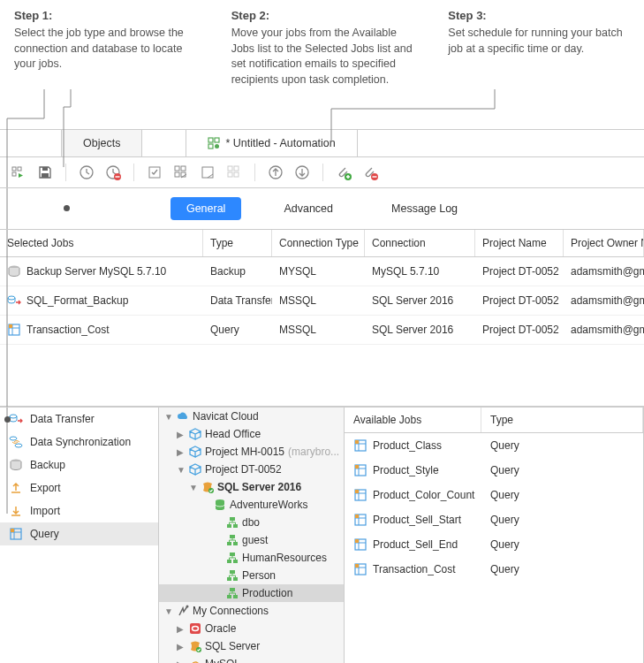  I want to click on step-2: Step 2: Move your jobs from the Availabl…, so click(322, 48).